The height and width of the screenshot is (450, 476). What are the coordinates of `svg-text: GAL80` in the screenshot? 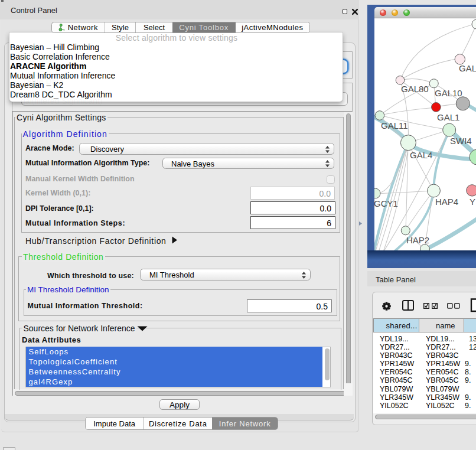 It's located at (415, 89).